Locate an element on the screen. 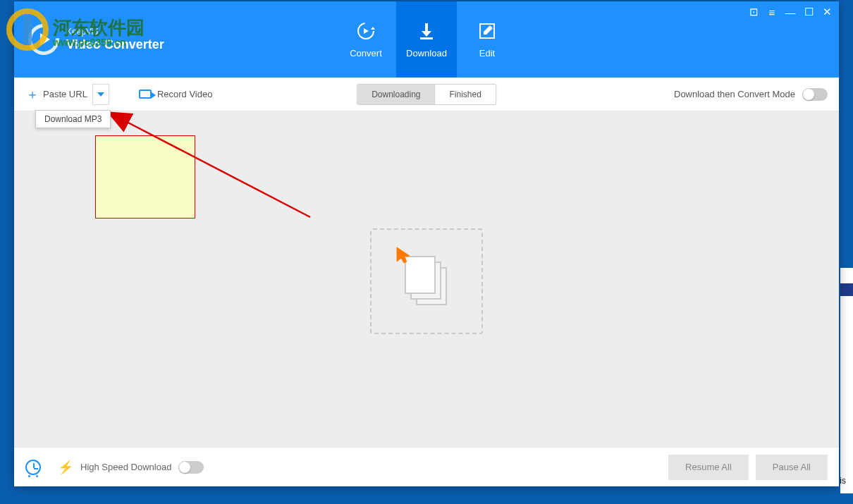  desktop-right-strip is located at coordinates (847, 381).